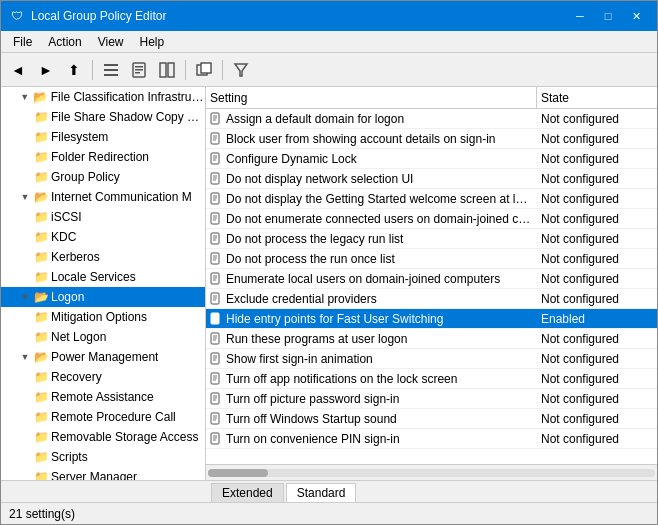 Image resolution: width=658 pixels, height=525 pixels. I want to click on minimize-button: ─, so click(580, 16).